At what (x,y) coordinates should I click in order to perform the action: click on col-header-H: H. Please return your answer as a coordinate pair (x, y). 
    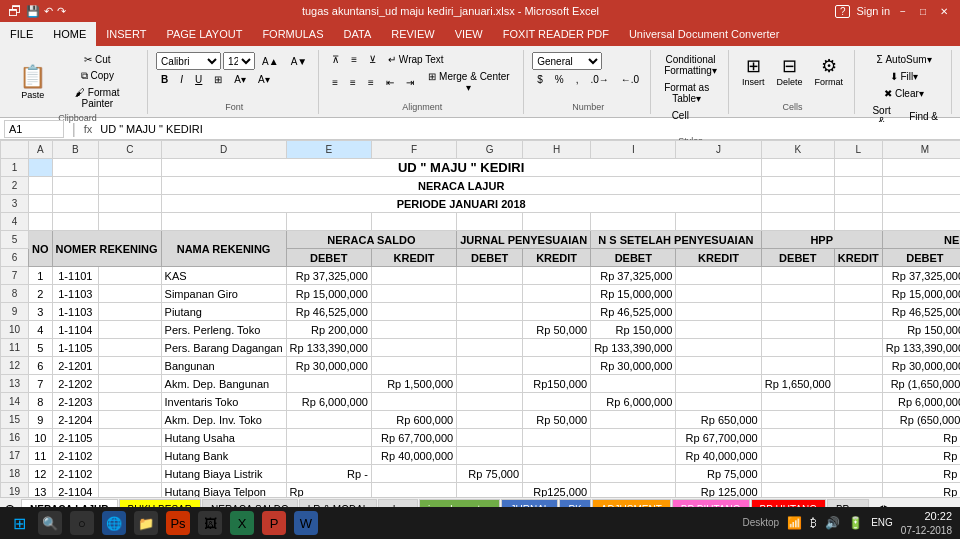
    Looking at the image, I should click on (557, 150).